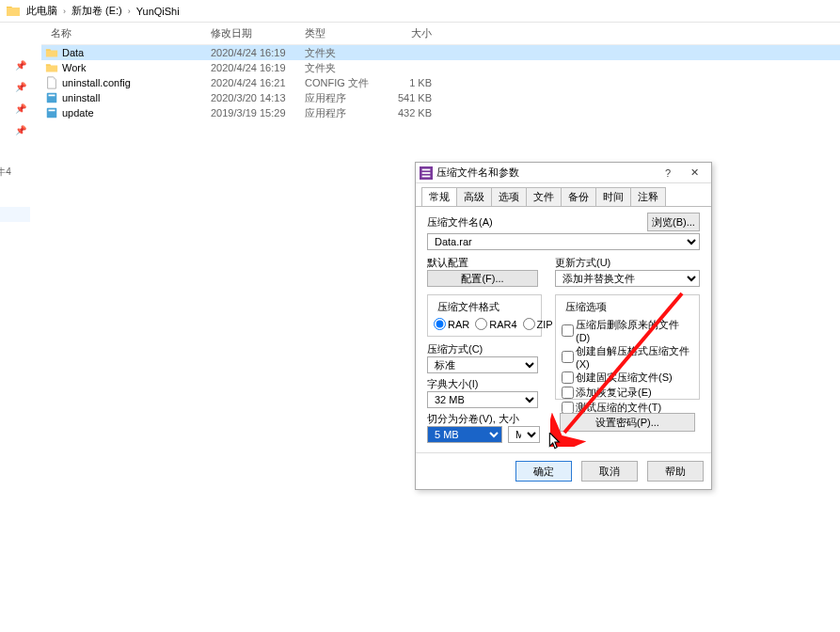 Image resolution: width=840 pixels, height=632 pixels. Describe the element at coordinates (465, 434) in the screenshot. I see `split-size-combo: 5 MB` at that location.